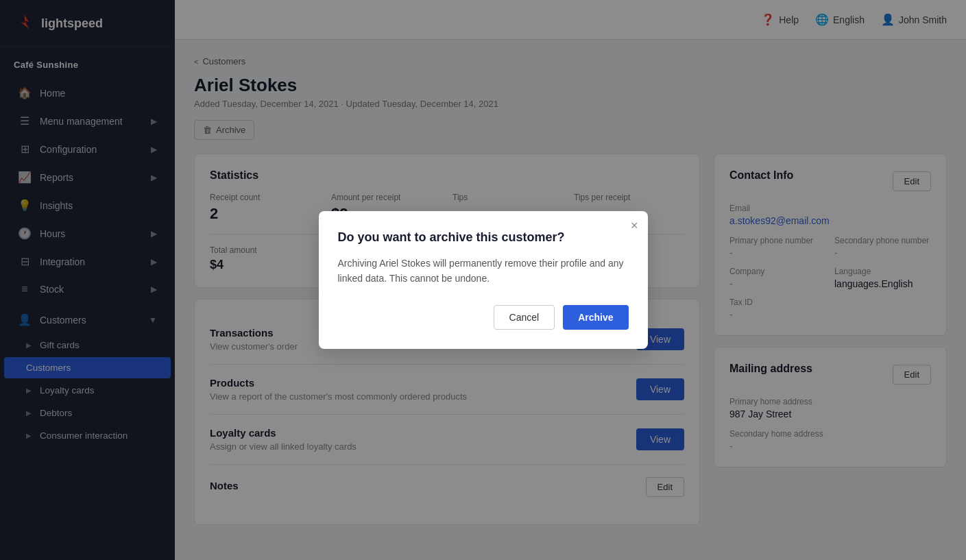 This screenshot has height=560, width=966. What do you see at coordinates (635, 226) in the screenshot?
I see `modal-close-button: ×` at bounding box center [635, 226].